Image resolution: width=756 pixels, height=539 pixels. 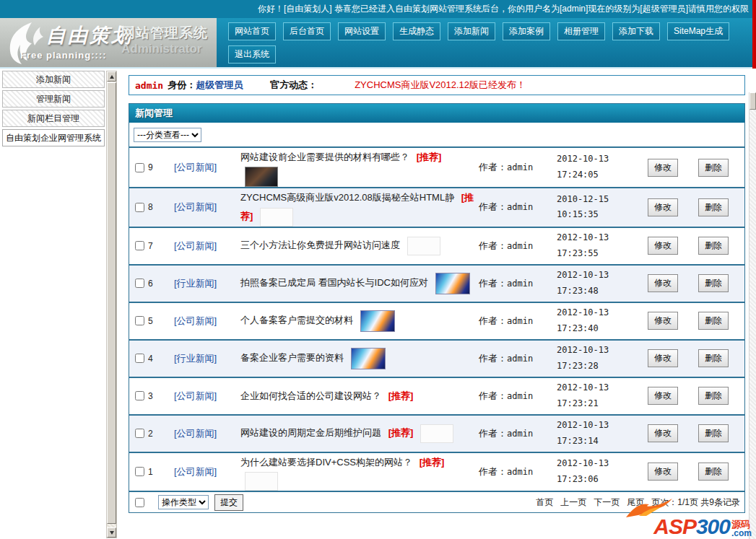 What do you see at coordinates (437, 85) in the screenshot?
I see `admin-info-bar: admin 身份： 超级管理员 官方动态： ZYCHCMS商业版V2012.12…` at bounding box center [437, 85].